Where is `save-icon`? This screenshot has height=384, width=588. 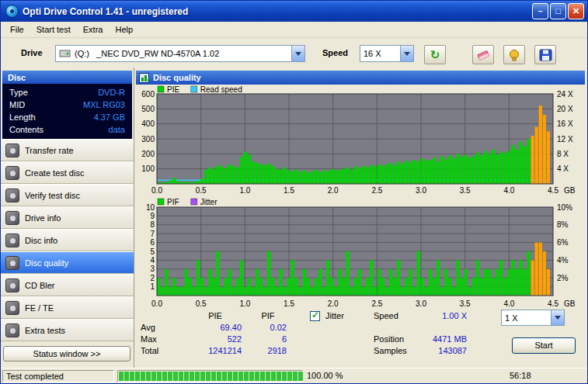 save-icon is located at coordinates (545, 55).